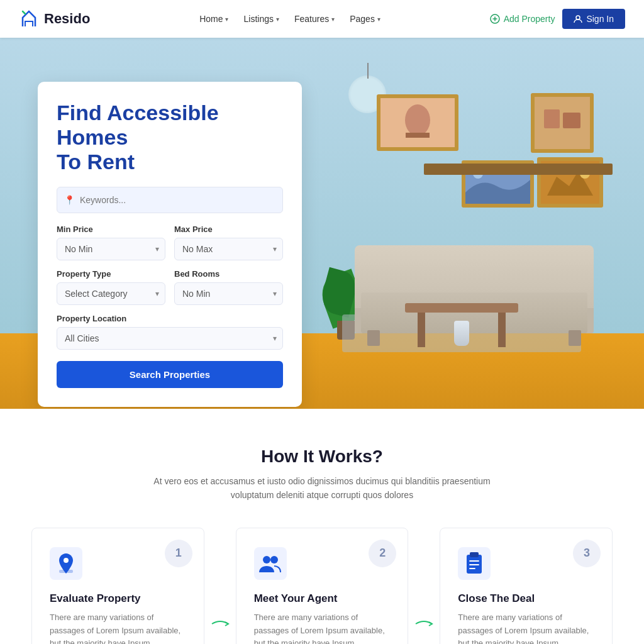  I want to click on max-price-select-wrap: No Max $2000$3000$5000, so click(229, 249).